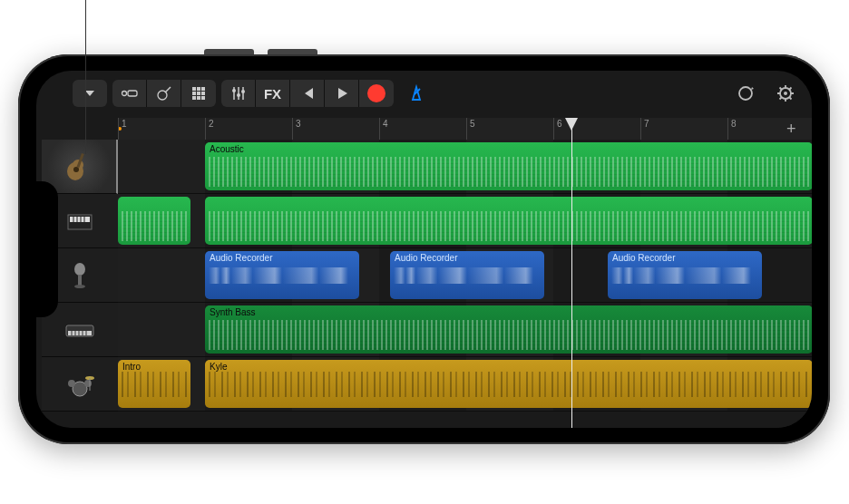  What do you see at coordinates (80, 384) in the screenshot?
I see `drumkit-icon` at bounding box center [80, 384].